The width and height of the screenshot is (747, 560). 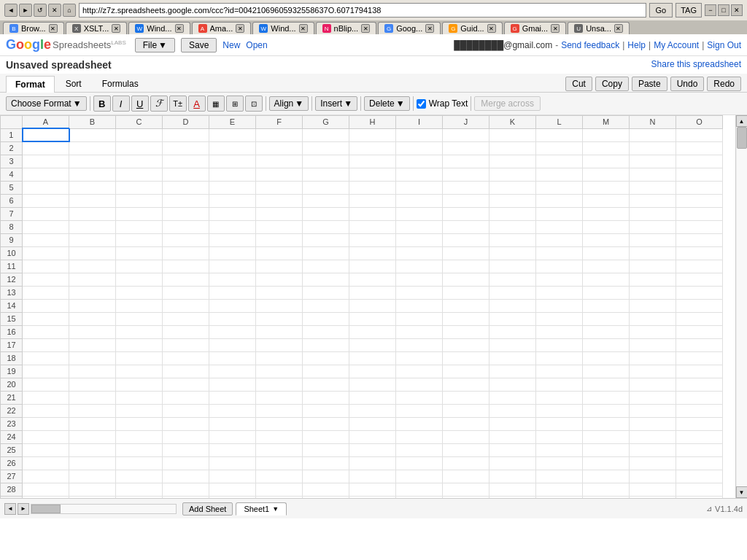 What do you see at coordinates (653, 319) in the screenshot?
I see `cell-N15` at bounding box center [653, 319].